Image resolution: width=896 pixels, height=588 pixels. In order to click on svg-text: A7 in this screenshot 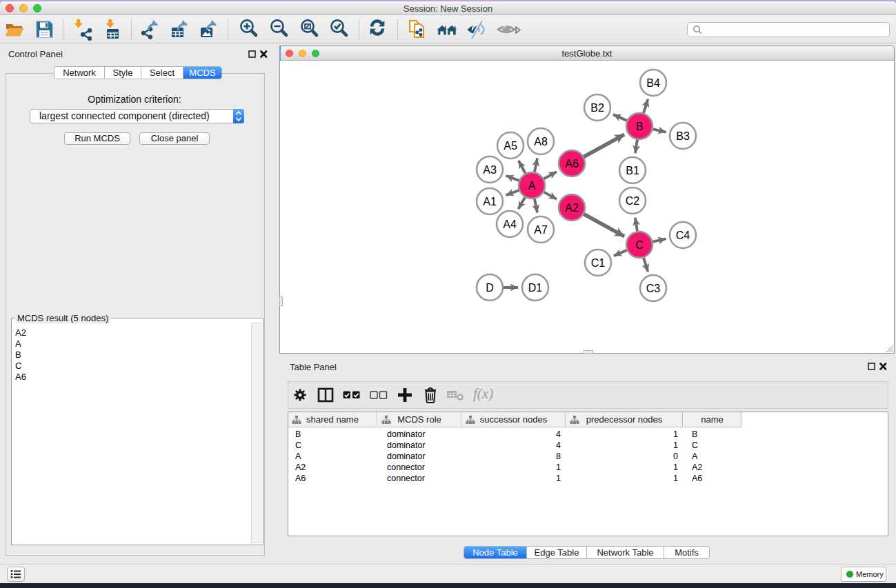, I will do `click(541, 230)`.